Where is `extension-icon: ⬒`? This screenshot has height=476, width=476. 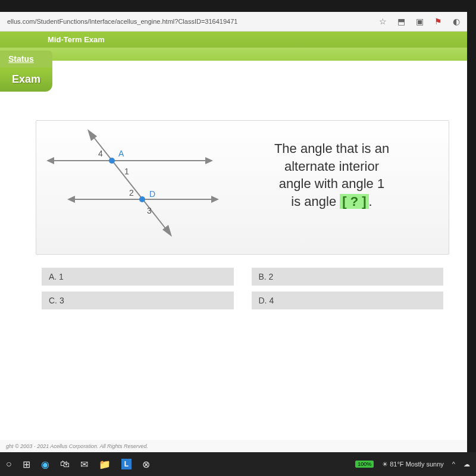
extension-icon: ⬒ is located at coordinates (401, 21).